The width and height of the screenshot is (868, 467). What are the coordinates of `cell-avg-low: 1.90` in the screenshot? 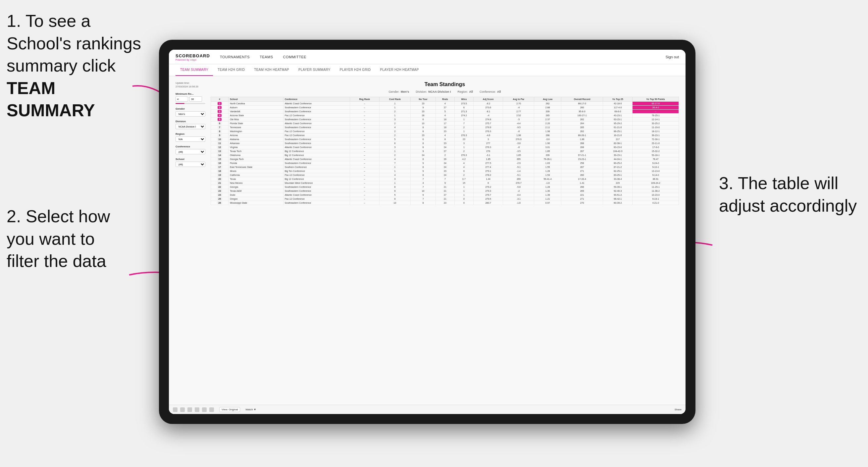 It's located at (548, 144).